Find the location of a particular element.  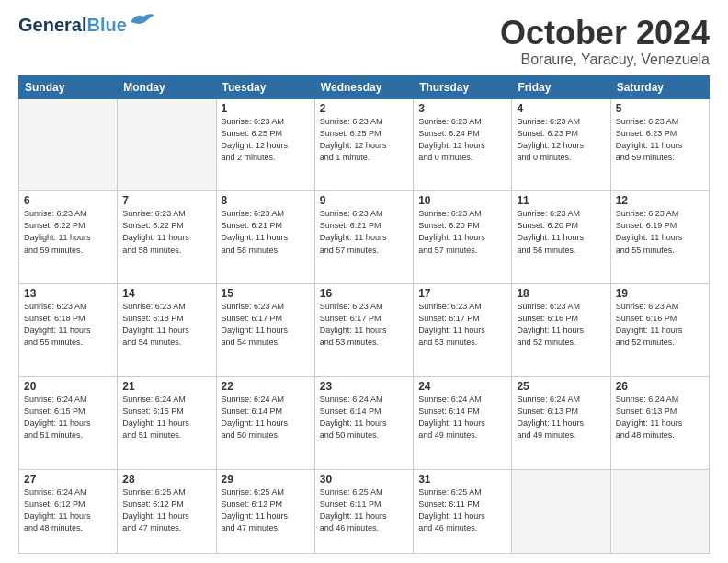

day-number: 8 is located at coordinates (266, 201).